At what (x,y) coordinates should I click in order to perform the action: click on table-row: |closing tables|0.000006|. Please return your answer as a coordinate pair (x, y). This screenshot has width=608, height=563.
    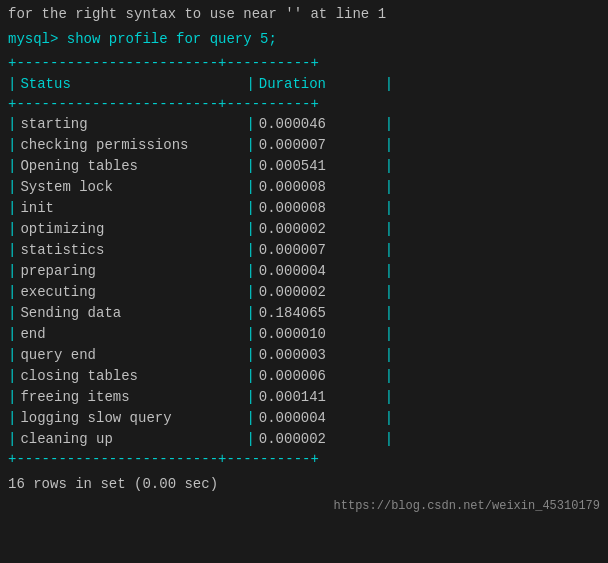
    Looking at the image, I should click on (304, 376).